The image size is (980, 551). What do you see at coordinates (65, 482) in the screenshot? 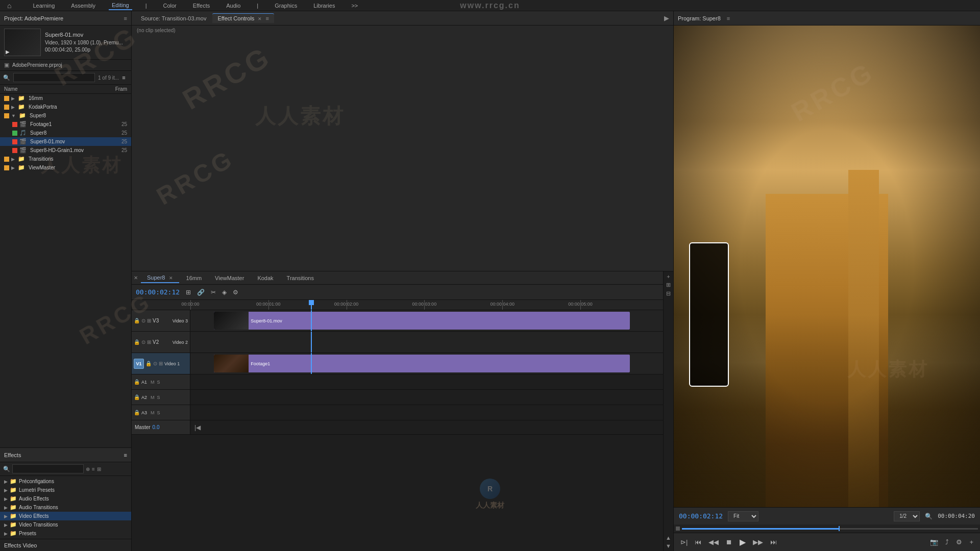
I see `effect-item-preconfigurations: ▶ 📁 Préconfigations` at bounding box center [65, 482].